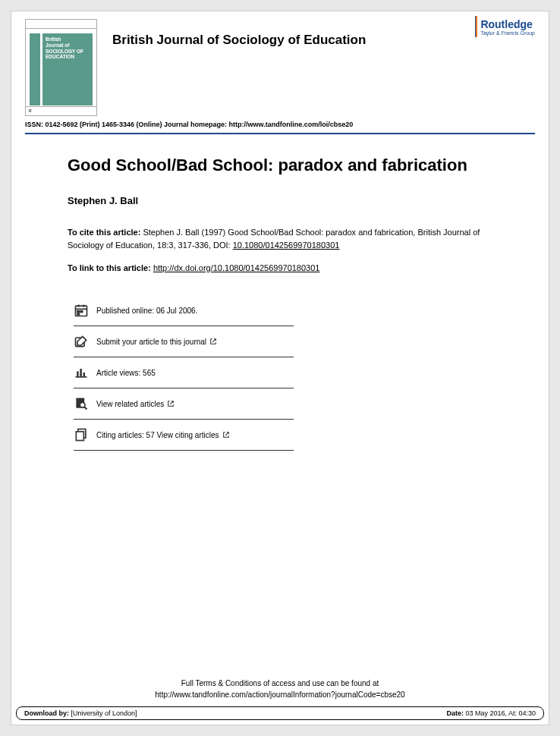 This screenshot has width=560, height=736. What do you see at coordinates (53, 39) in the screenshot?
I see `cover-line: British` at bounding box center [53, 39].